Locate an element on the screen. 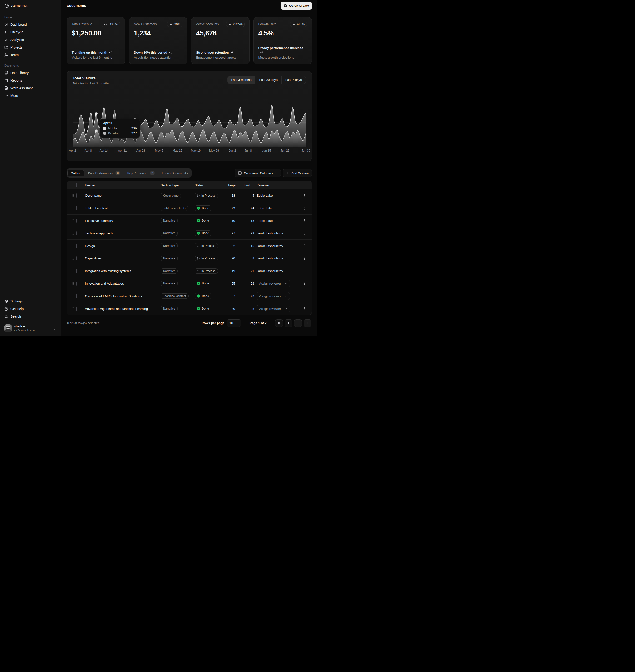 This screenshot has width=635, height=672. cell-header: Innovation and Advantages is located at coordinates (123, 284).